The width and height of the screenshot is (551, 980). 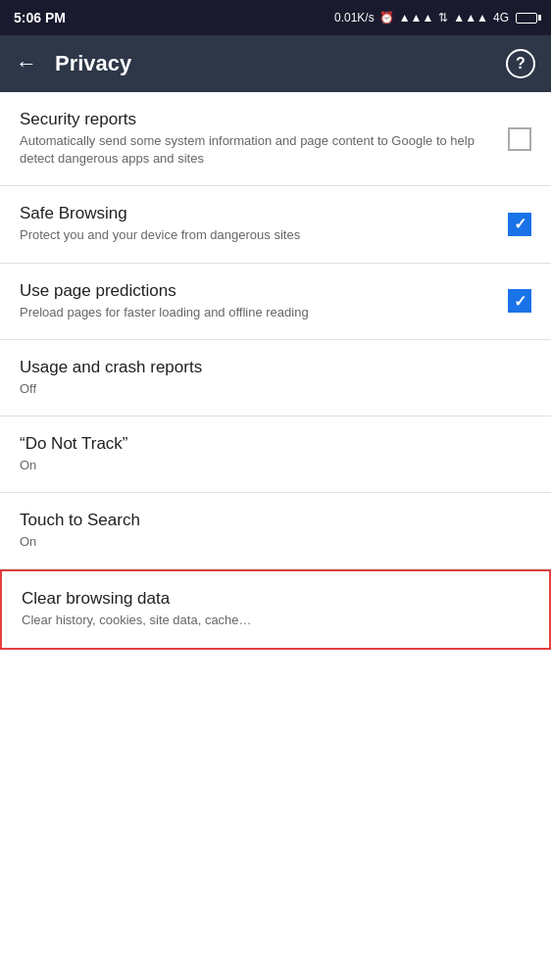 What do you see at coordinates (386, 18) in the screenshot?
I see `alarm-icon: ⏰` at bounding box center [386, 18].